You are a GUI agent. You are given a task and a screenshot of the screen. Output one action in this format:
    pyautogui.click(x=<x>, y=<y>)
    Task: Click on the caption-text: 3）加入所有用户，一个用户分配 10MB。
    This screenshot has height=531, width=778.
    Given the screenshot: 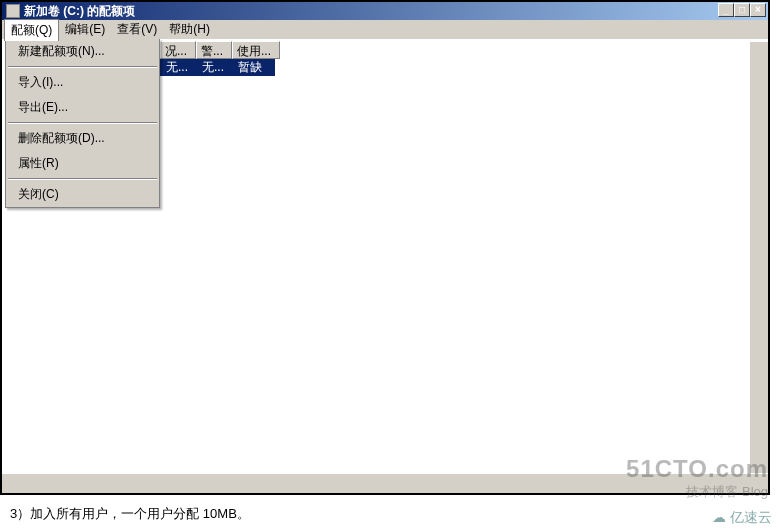 What is the action you would take?
    pyautogui.click(x=130, y=514)
    